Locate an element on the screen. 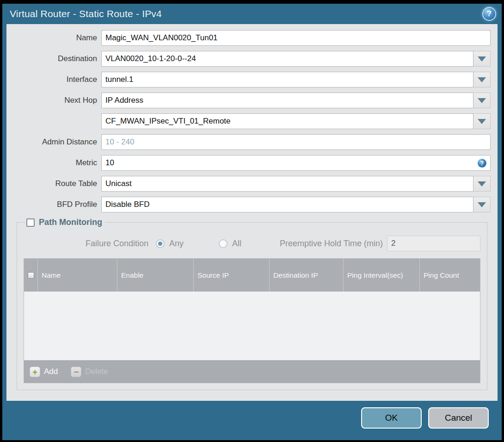 Image resolution: width=504 pixels, height=442 pixels. name-label: Name is located at coordinates (54, 38).